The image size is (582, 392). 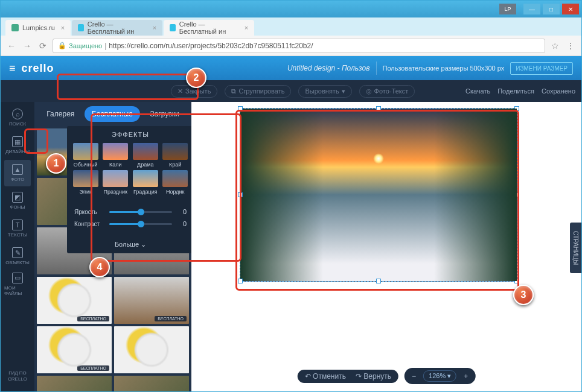 I want to click on rail-search: ⌕ПОИСК, so click(x=18, y=118).